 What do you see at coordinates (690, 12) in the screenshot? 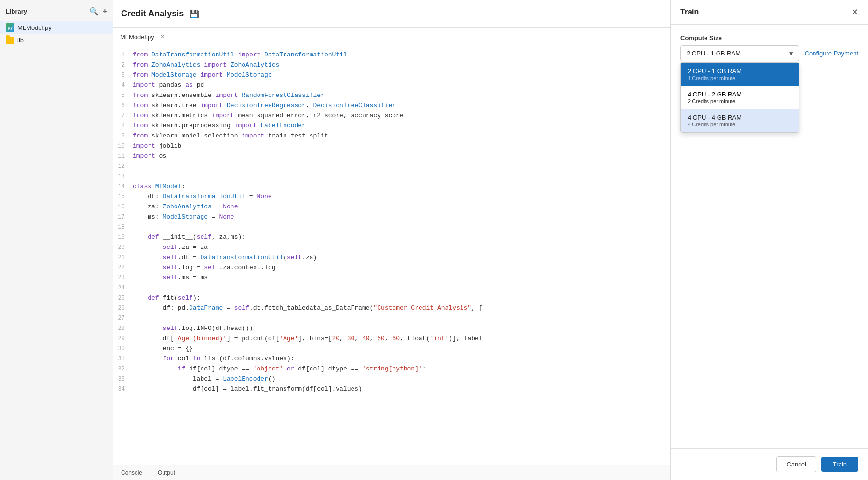
I see `train-title: Train` at bounding box center [690, 12].